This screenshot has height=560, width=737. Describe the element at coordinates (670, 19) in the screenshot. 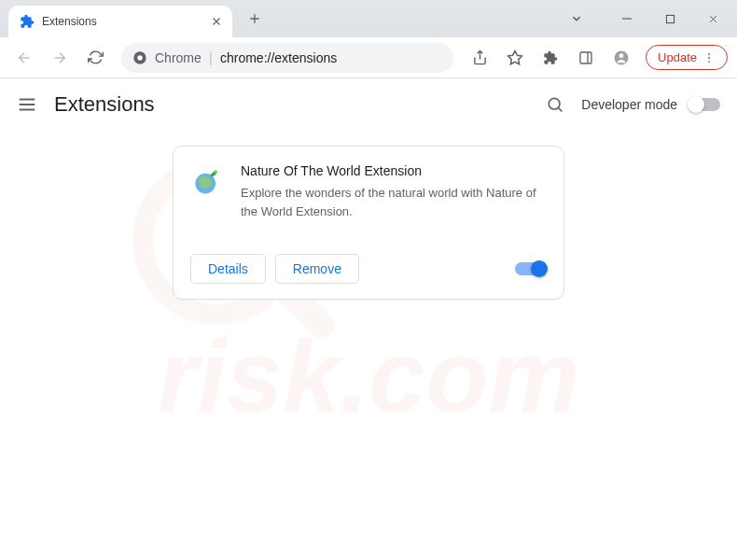

I see `maximize-button` at that location.